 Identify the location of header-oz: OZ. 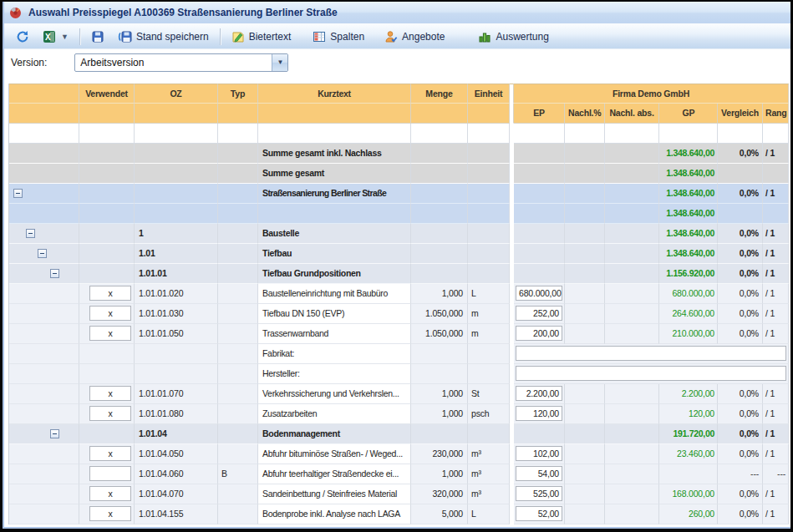
(176, 94).